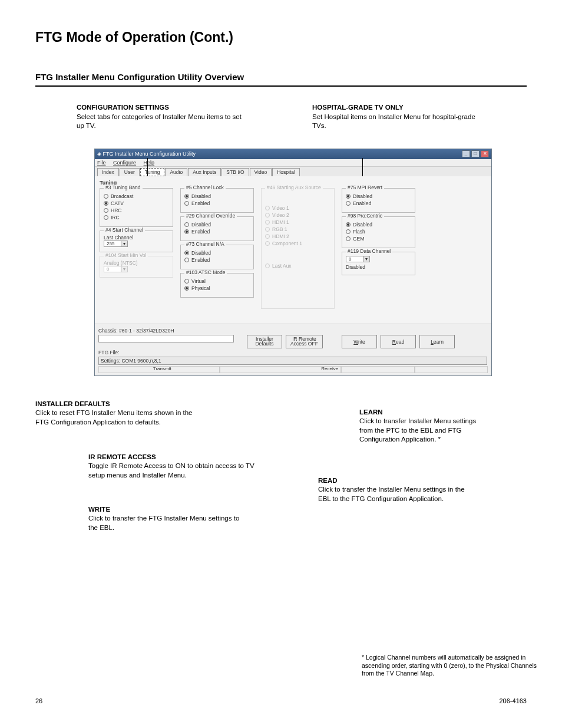  What do you see at coordinates (137, 218) in the screenshot?
I see `radio-irc: IRC` at bounding box center [137, 218].